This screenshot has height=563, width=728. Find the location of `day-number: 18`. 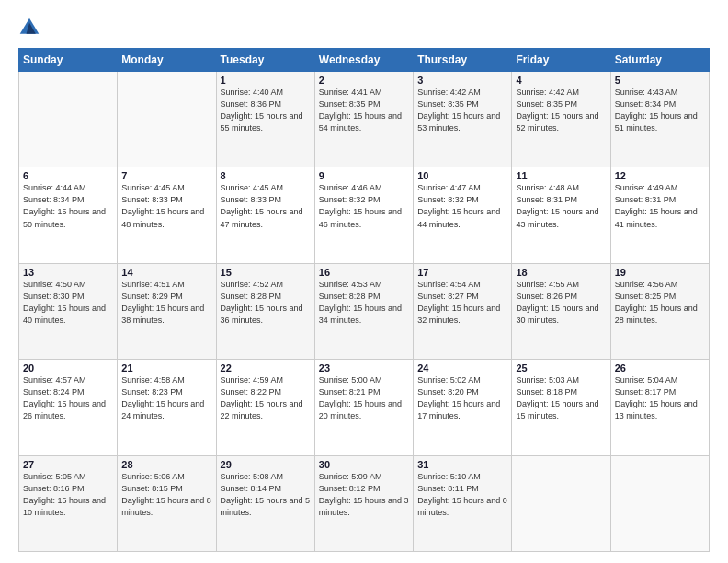

day-number: 18 is located at coordinates (561, 272).